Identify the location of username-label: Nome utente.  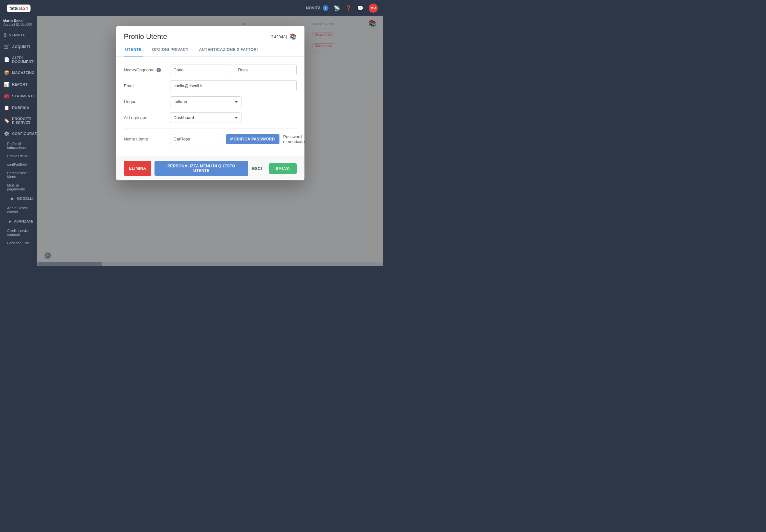
(145, 139).